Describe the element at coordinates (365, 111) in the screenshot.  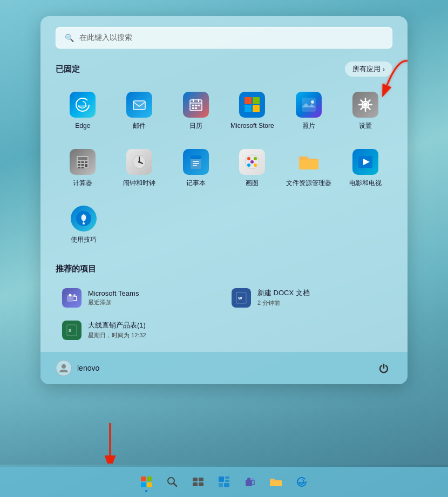
I see `app-settings: 设置` at that location.